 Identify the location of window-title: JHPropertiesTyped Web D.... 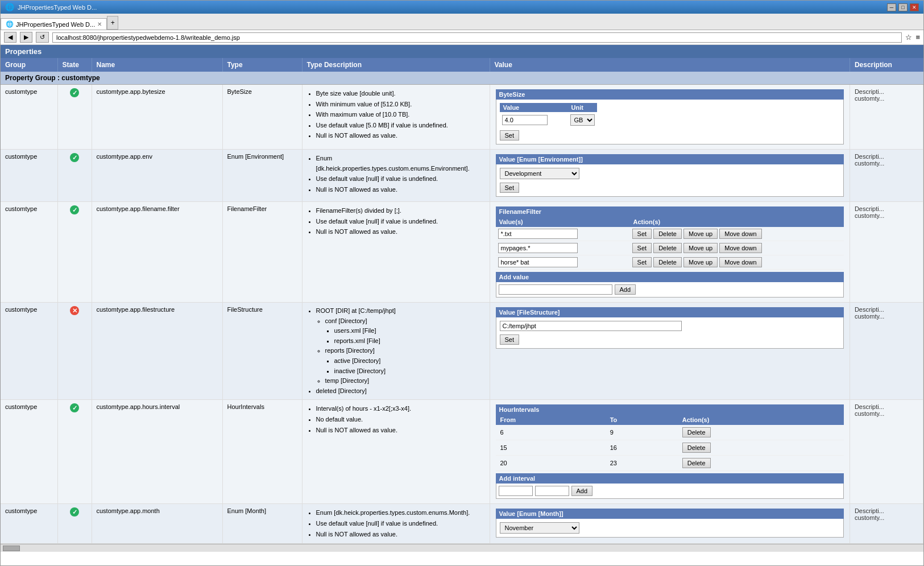
(57, 7).